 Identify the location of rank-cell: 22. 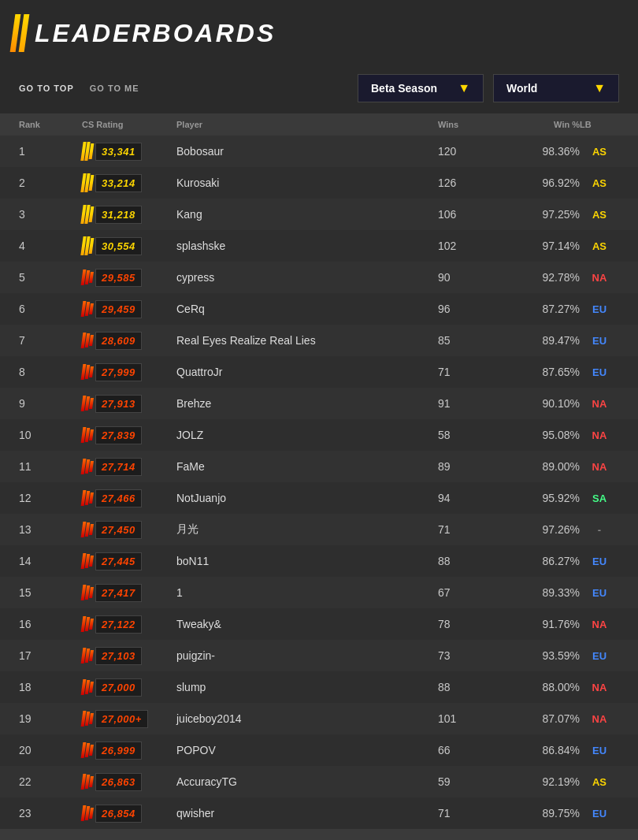
(50, 782).